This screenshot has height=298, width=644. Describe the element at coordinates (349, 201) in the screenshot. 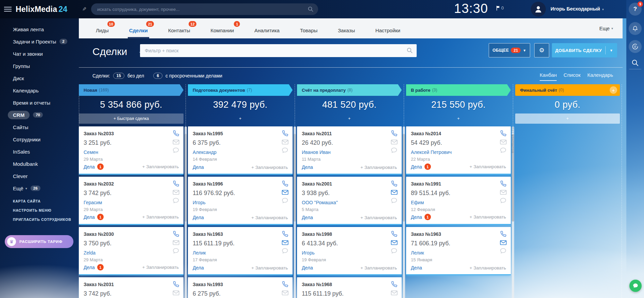

I see `deal-card: Заказ №20013 938 руб.ООО "Ромашка"5 Март…` at that location.